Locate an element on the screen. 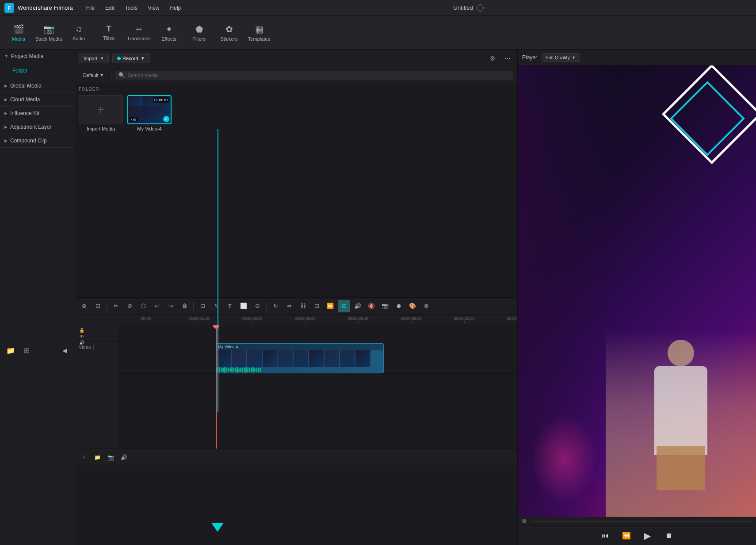  video-clip-1: My Video-4 is located at coordinates (300, 358).